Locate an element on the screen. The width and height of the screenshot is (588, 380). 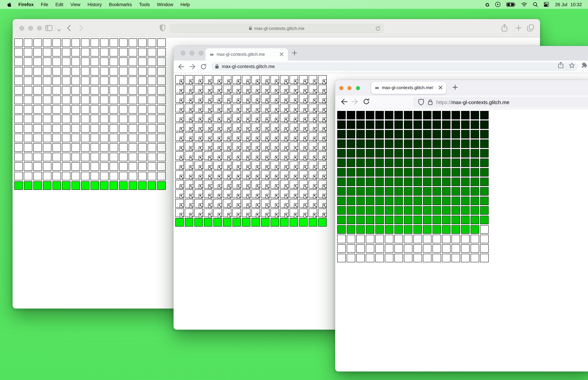
wifi-icon is located at coordinates (524, 4).